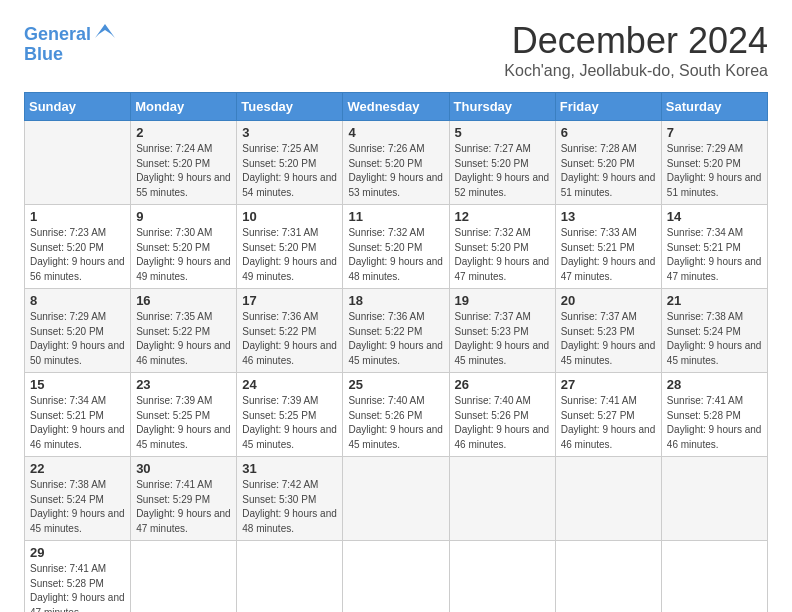 This screenshot has width=792, height=612. What do you see at coordinates (396, 331) in the screenshot?
I see `calendar-cell: 18Sunrise: 7:36 AMSunset: 5:22 PMDayligh…` at bounding box center [396, 331].